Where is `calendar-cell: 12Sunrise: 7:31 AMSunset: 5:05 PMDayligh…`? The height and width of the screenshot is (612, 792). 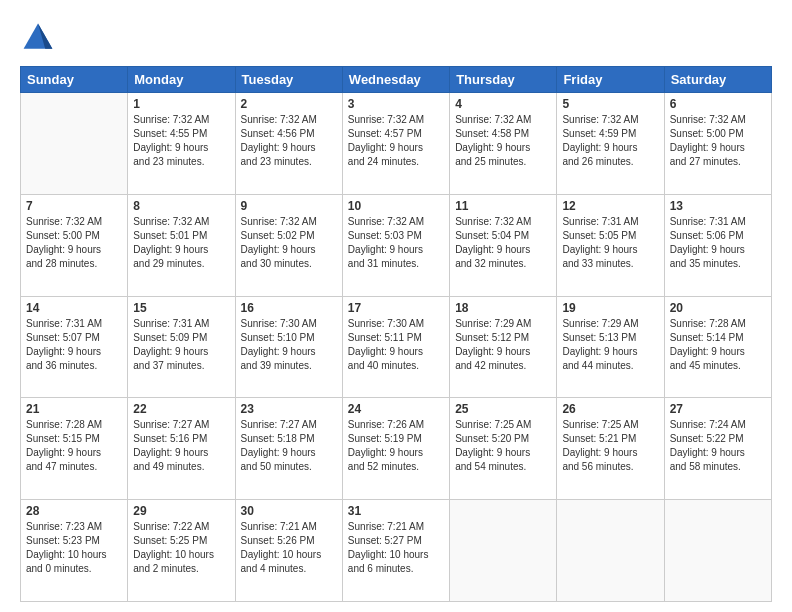
calendar-cell: 12Sunrise: 7:31 AMSunset: 5:05 PMDayligh… is located at coordinates (610, 245).